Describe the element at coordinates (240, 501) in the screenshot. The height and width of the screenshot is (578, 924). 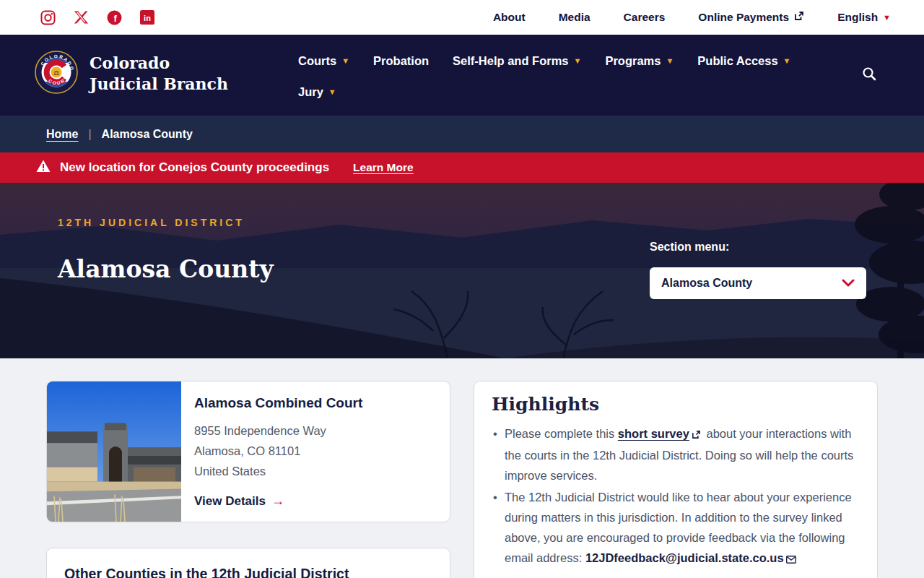
I see `view-details-link: View Details →` at that location.